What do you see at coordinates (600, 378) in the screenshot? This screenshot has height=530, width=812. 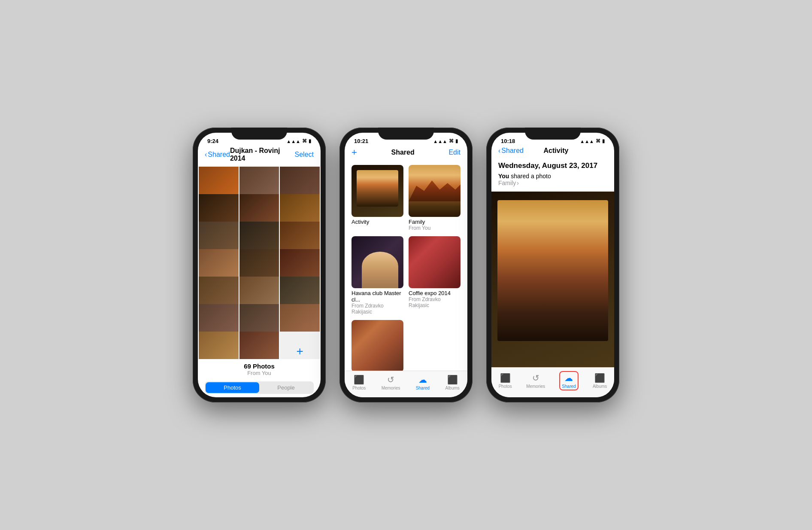 I see `albums-tab-icon-3: ⬛` at bounding box center [600, 378].